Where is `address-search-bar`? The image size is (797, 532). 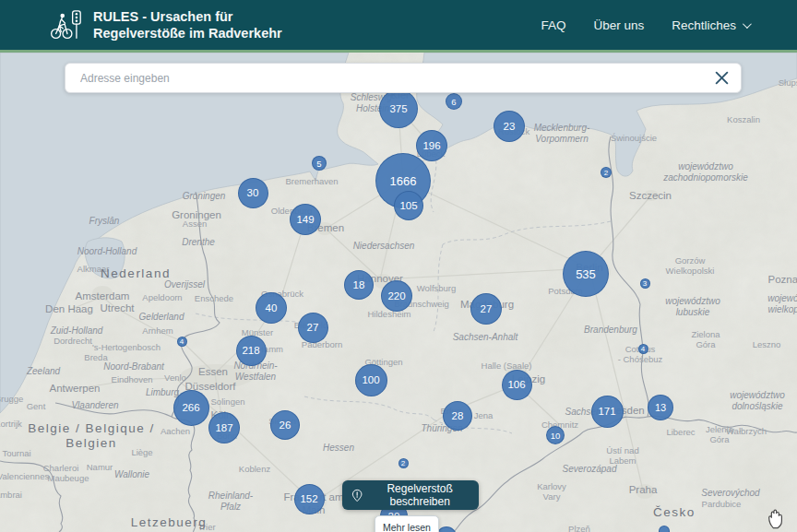 address-search-bar is located at coordinates (403, 77).